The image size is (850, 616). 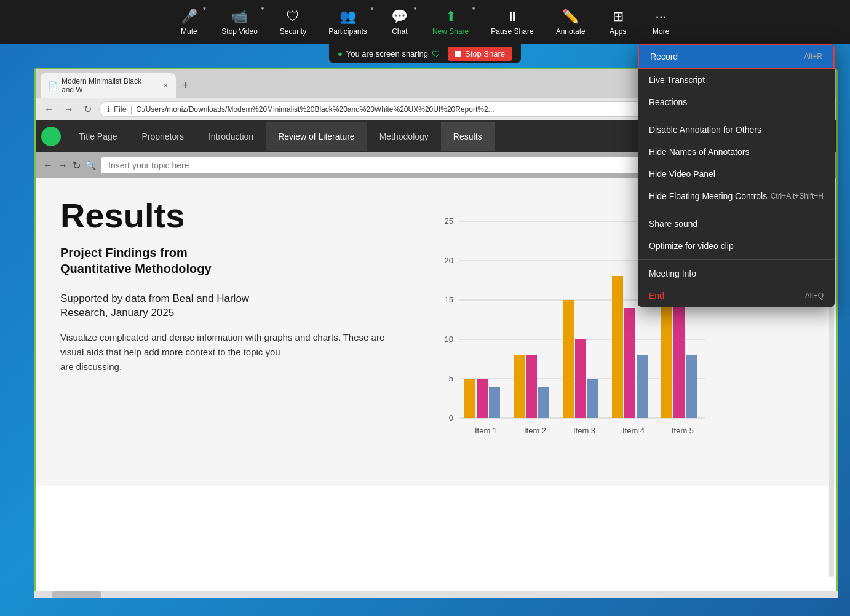 What do you see at coordinates (813, 57) in the screenshot?
I see `record-shortcut: Alt+R` at bounding box center [813, 57].